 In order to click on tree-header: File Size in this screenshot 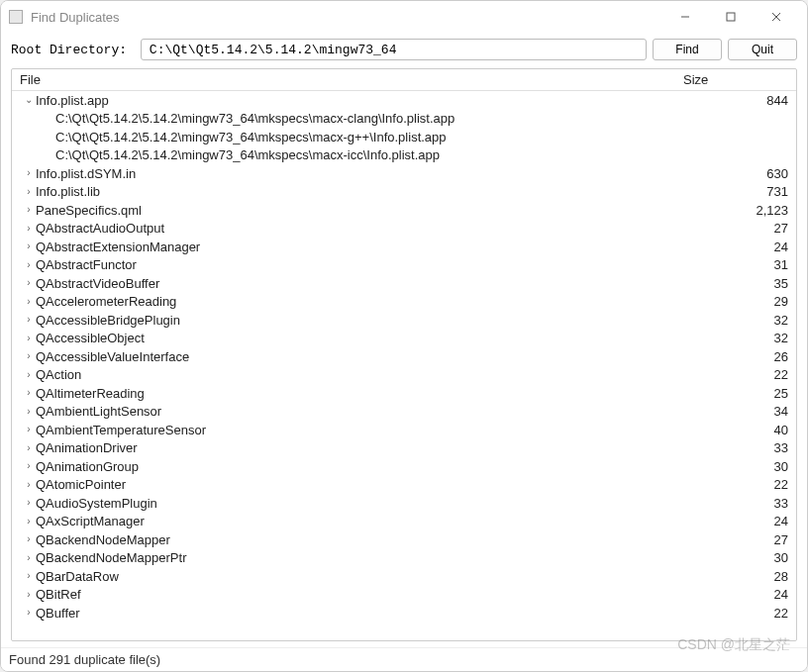, I will do `click(404, 80)`.